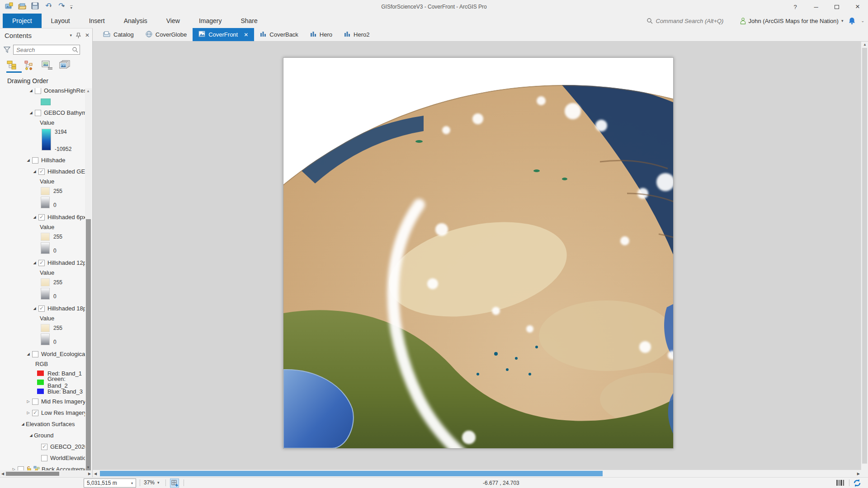  What do you see at coordinates (837, 7) in the screenshot?
I see `maximize-button` at bounding box center [837, 7].